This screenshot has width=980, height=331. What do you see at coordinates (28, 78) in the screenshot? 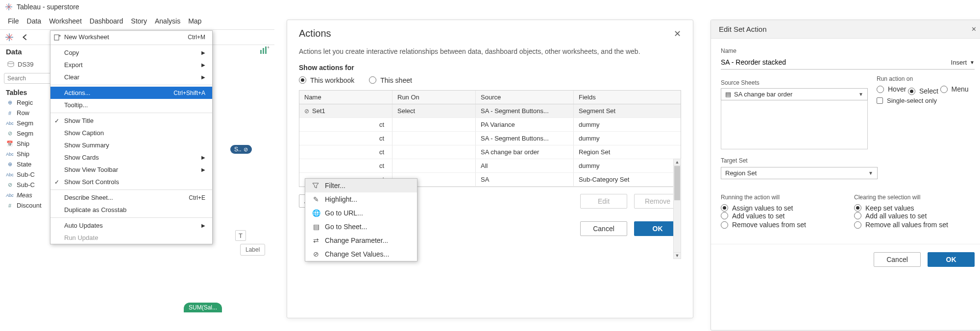
I see `search-input` at bounding box center [28, 78].